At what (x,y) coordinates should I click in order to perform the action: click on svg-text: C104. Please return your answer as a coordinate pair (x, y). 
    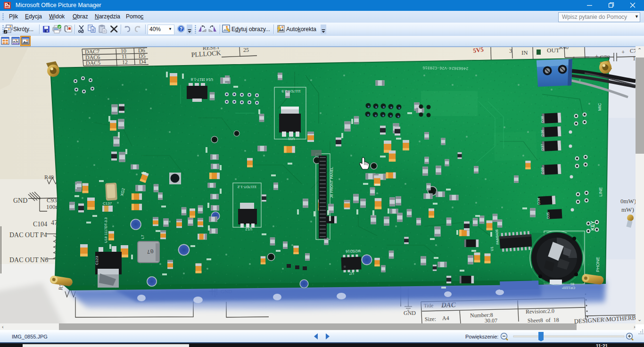
    Looking at the image, I should click on (40, 224).